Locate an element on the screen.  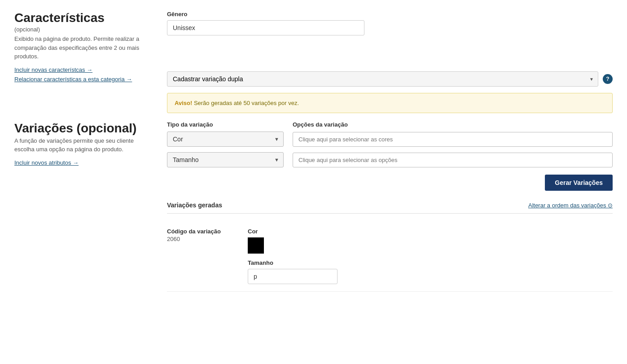
caracteristicas-desc: Exibido na página de produto. Permite re… is located at coordinates (82, 48).